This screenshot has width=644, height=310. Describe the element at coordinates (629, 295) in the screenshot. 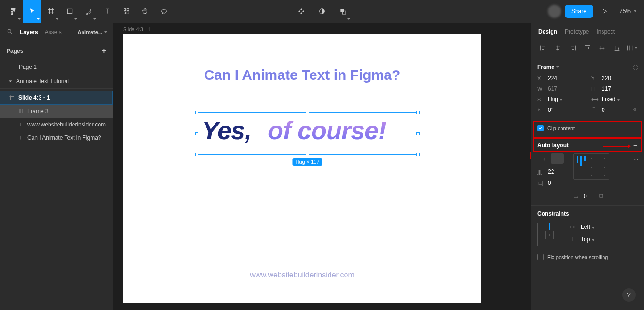

I see `help-button: ?` at that location.